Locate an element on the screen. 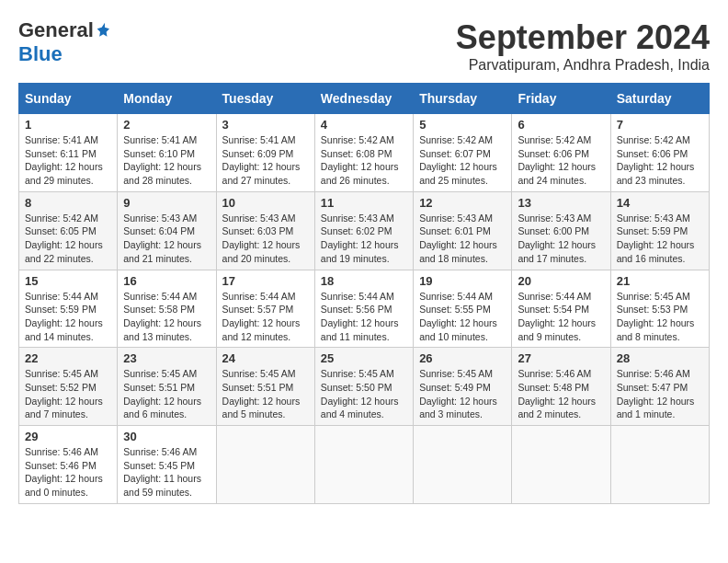 Image resolution: width=728 pixels, height=563 pixels. table-row: 18Sunrise: 5:44 AM Sunset: 5:56 PM Dayli… is located at coordinates (364, 309).